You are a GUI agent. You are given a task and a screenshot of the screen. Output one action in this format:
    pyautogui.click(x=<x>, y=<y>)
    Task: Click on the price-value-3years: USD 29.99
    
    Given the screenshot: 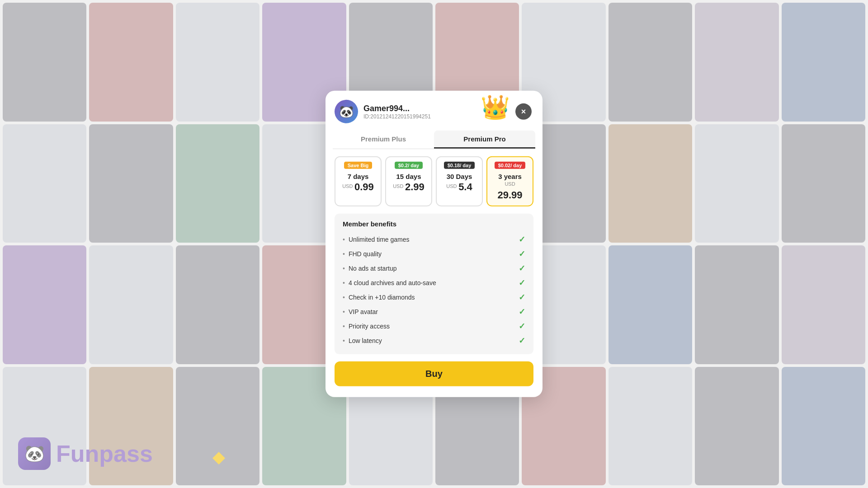 What is the action you would take?
    pyautogui.click(x=510, y=191)
    